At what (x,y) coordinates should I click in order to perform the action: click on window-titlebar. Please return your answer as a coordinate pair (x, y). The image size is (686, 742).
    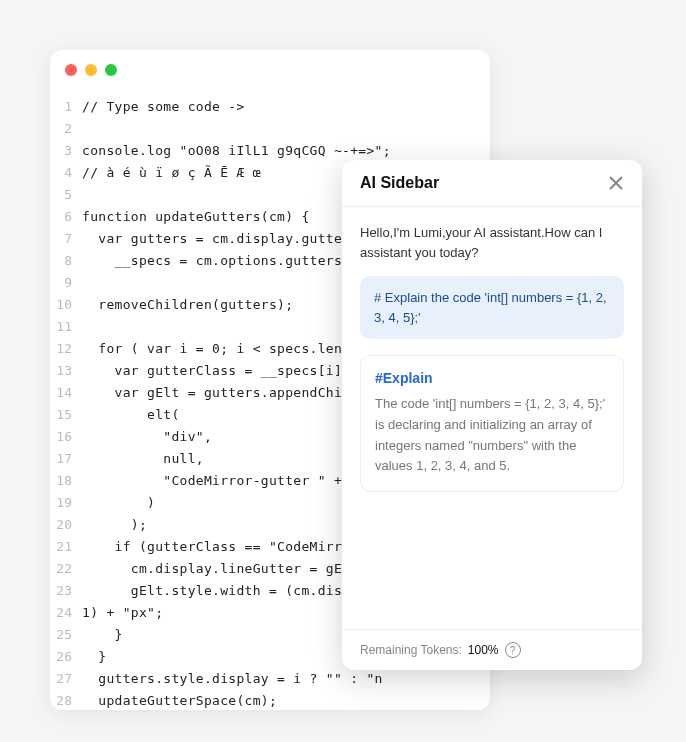
    Looking at the image, I should click on (270, 70).